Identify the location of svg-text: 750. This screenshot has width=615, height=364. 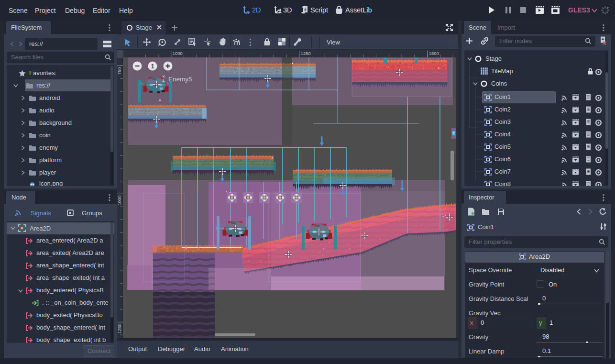
(120, 71).